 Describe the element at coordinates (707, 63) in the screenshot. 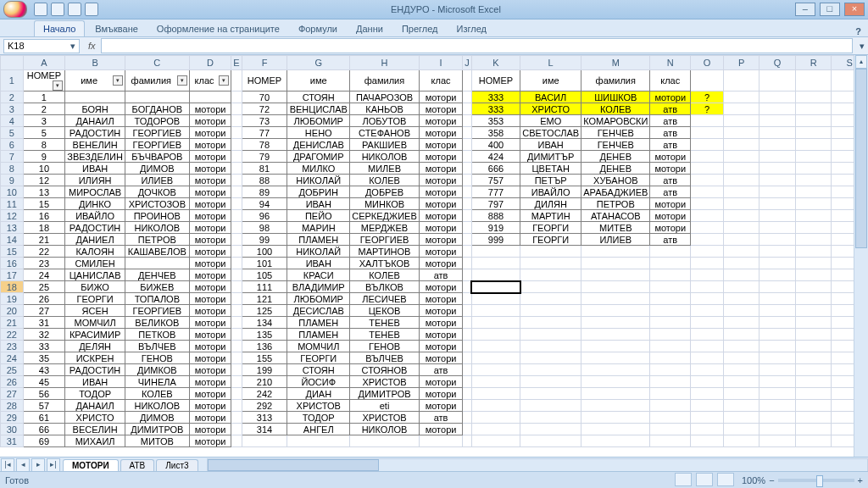

I see `col-header: O` at that location.